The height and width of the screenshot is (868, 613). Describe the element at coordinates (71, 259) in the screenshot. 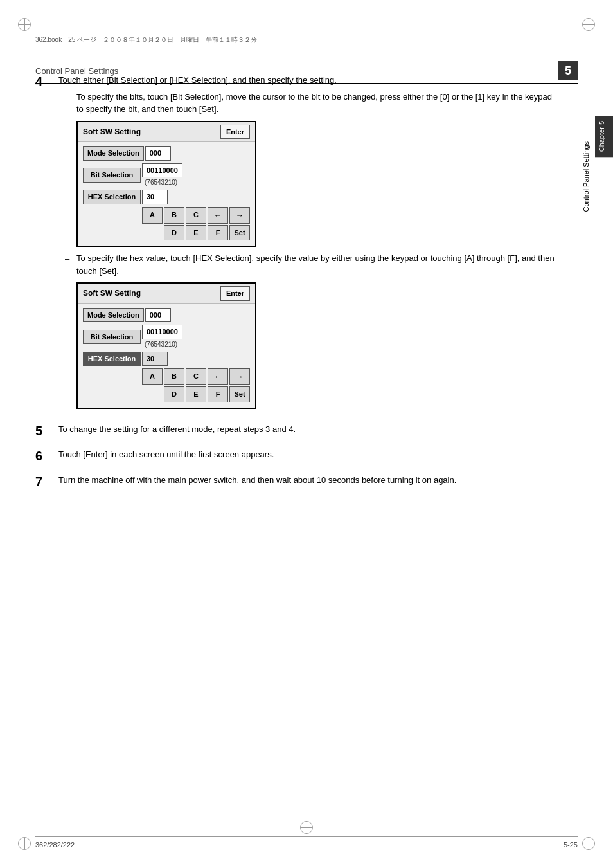

I see `dash-2-symbol: –` at that location.